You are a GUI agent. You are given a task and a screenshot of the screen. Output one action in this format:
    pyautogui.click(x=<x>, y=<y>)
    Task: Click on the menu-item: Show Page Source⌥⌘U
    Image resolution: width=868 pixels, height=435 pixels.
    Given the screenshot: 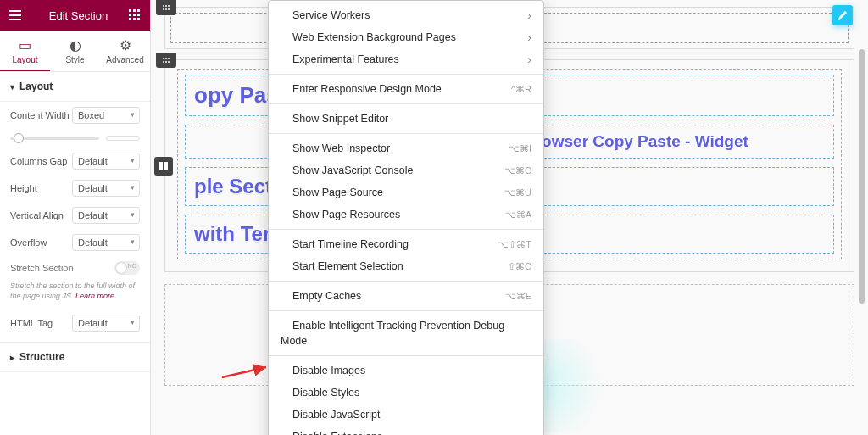 What is the action you would take?
    pyautogui.click(x=406, y=192)
    